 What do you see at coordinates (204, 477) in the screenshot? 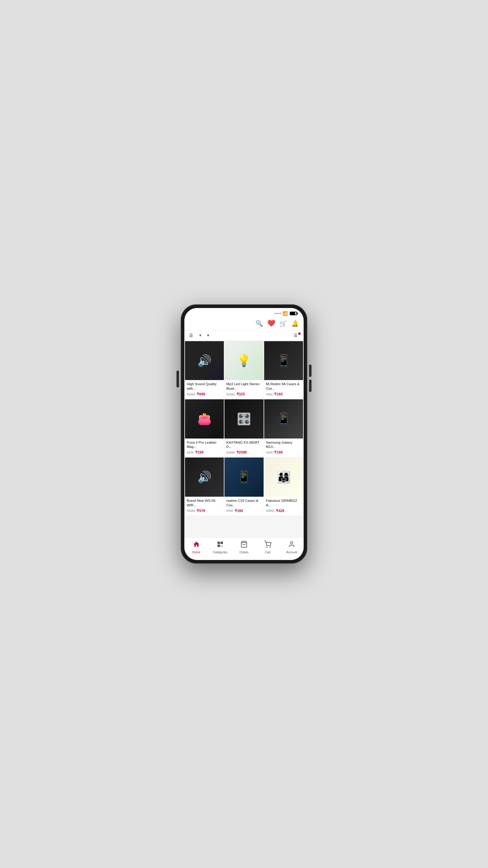
I see `product-emoji-7: 🔊` at bounding box center [204, 477].